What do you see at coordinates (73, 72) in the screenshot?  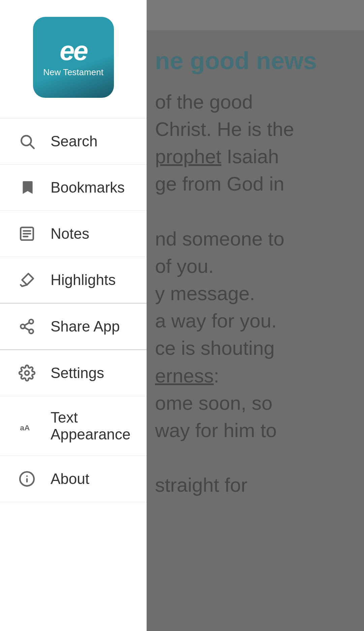 I see `logo-subtitle: New Testament` at bounding box center [73, 72].